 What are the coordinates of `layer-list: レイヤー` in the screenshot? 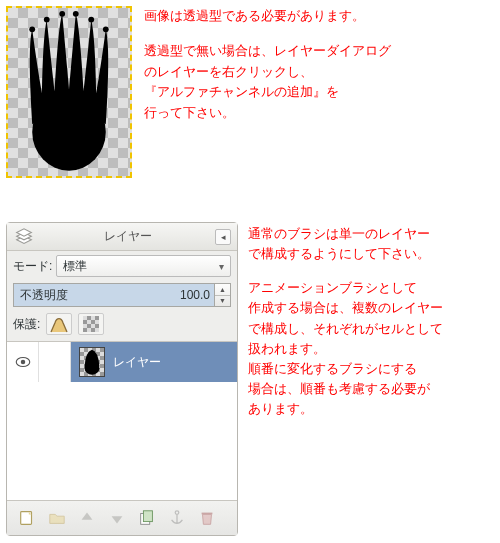 It's located at (122, 421).